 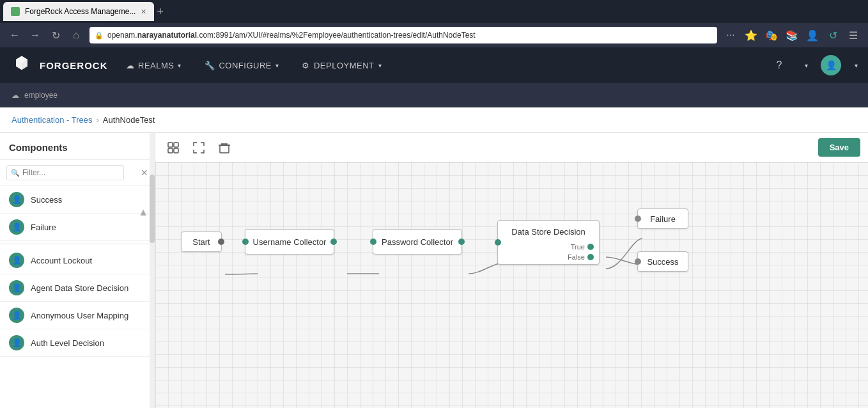 What do you see at coordinates (77, 228) in the screenshot?
I see `sidebar-item-failure: 👤 Failure` at bounding box center [77, 228].